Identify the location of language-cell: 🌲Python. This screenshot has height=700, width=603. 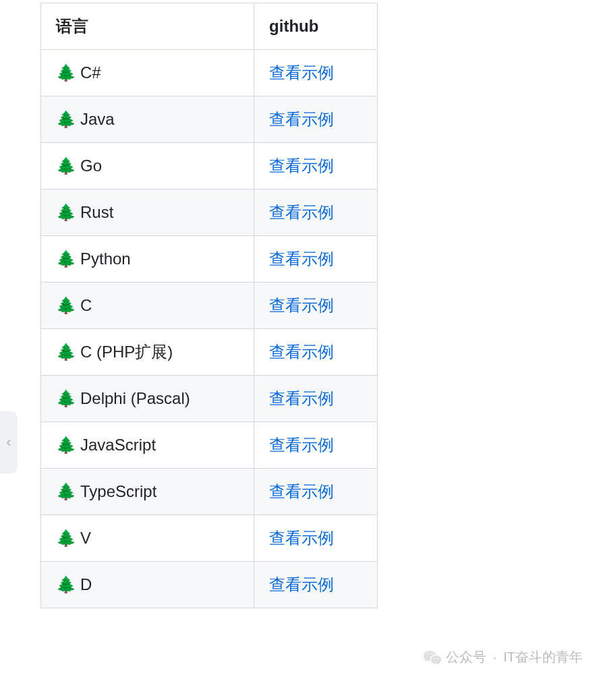
(148, 259).